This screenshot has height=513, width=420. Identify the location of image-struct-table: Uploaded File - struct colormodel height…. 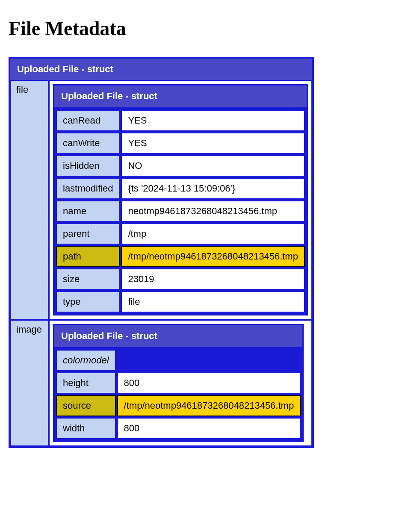
(178, 383).